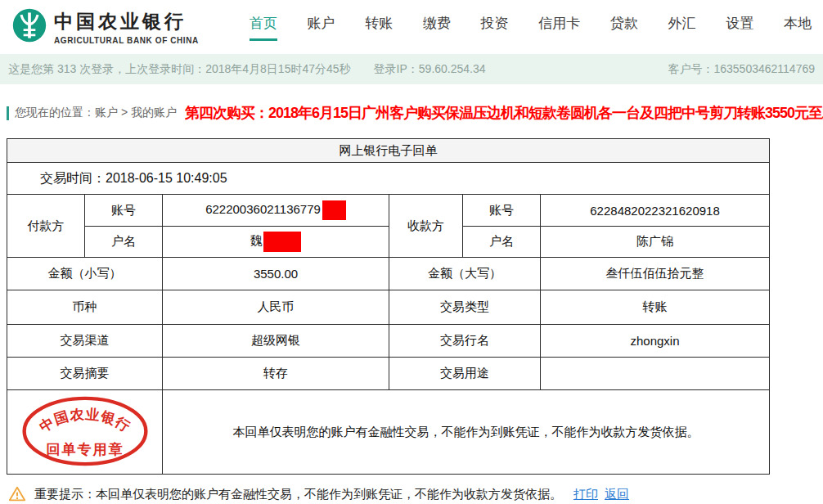  What do you see at coordinates (741, 70) in the screenshot?
I see `customer-number-text: 客户号：1635503462114769` at bounding box center [741, 70].